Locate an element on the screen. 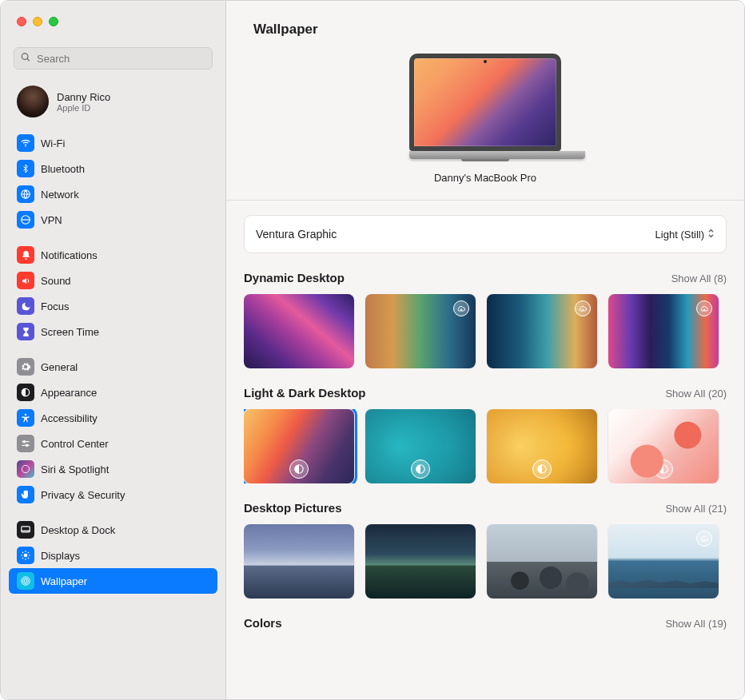 The image size is (745, 700). user-subtitle: Apple ID is located at coordinates (83, 108).